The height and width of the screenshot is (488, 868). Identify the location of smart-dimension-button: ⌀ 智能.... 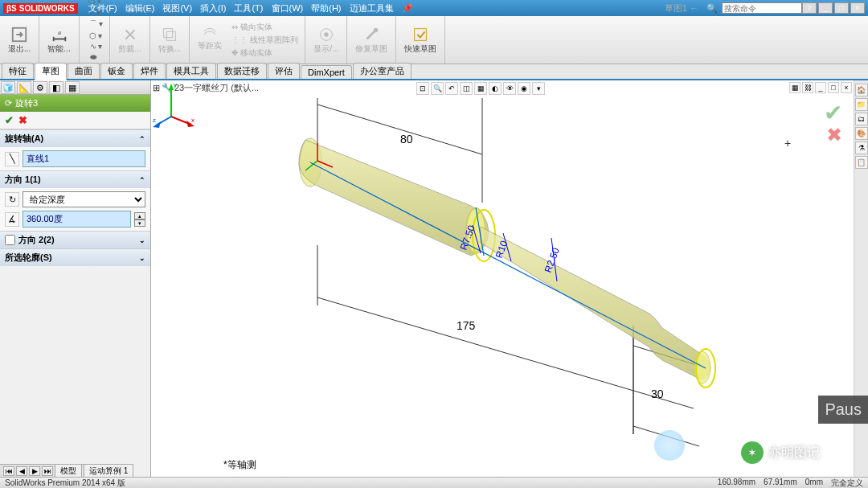
(59, 40).